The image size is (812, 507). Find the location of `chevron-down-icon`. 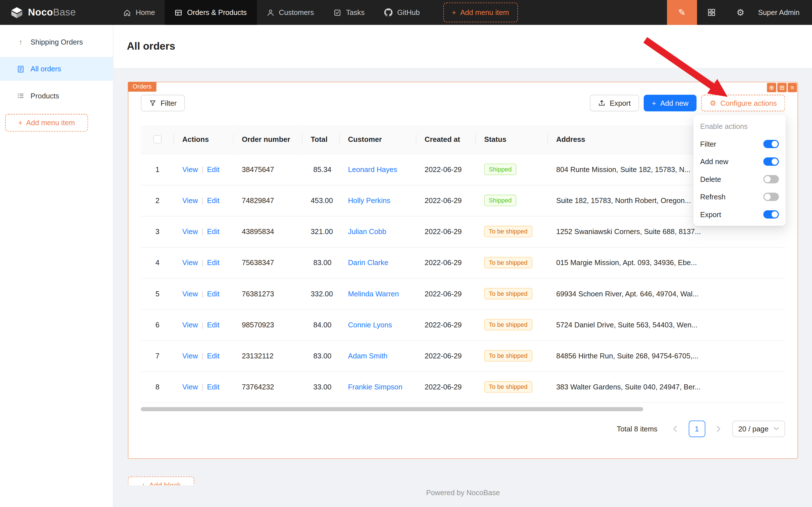

chevron-down-icon is located at coordinates (776, 429).